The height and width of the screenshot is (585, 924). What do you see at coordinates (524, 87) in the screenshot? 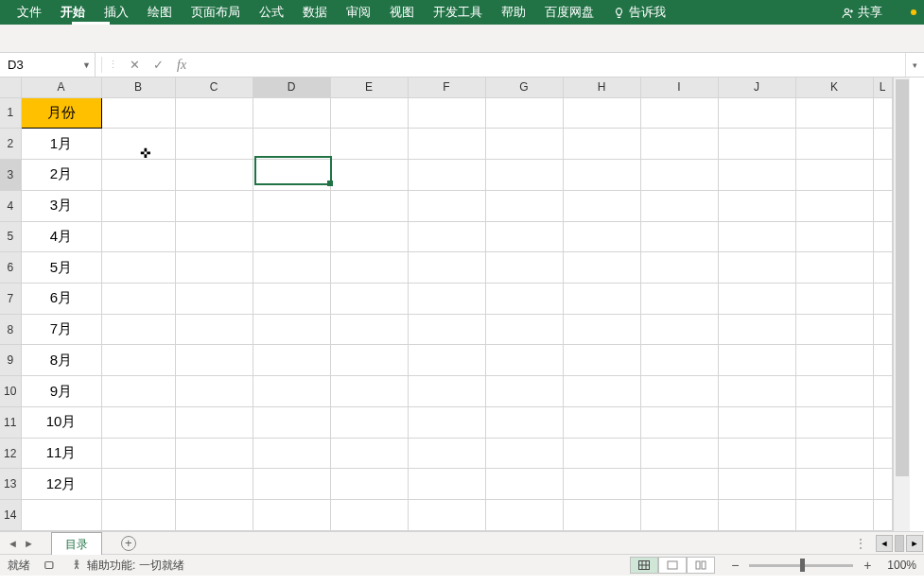
I see `col-head-G: G` at bounding box center [524, 87].